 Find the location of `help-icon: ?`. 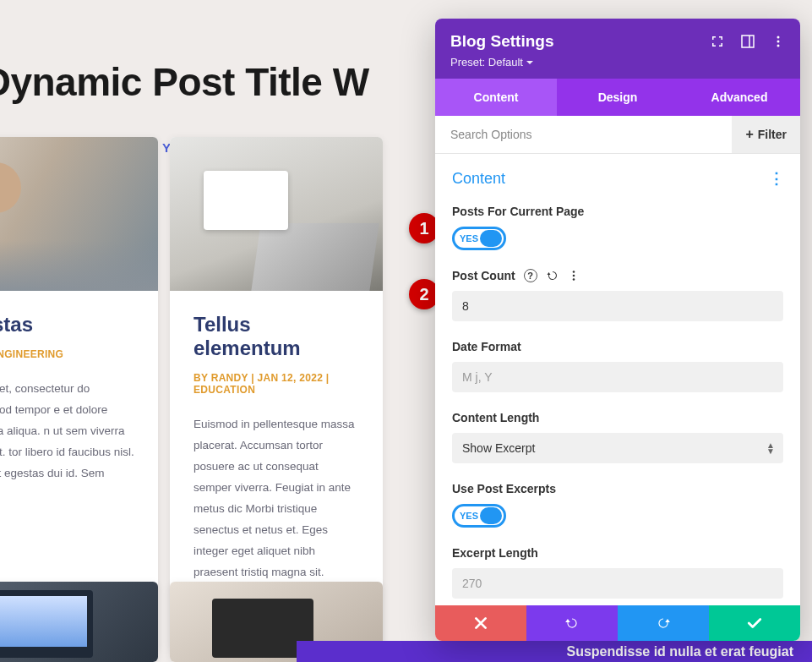

help-icon: ? is located at coordinates (531, 276).